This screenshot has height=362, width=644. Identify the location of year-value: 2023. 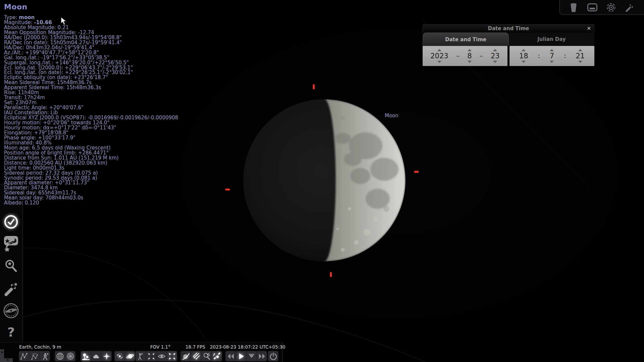
(439, 56).